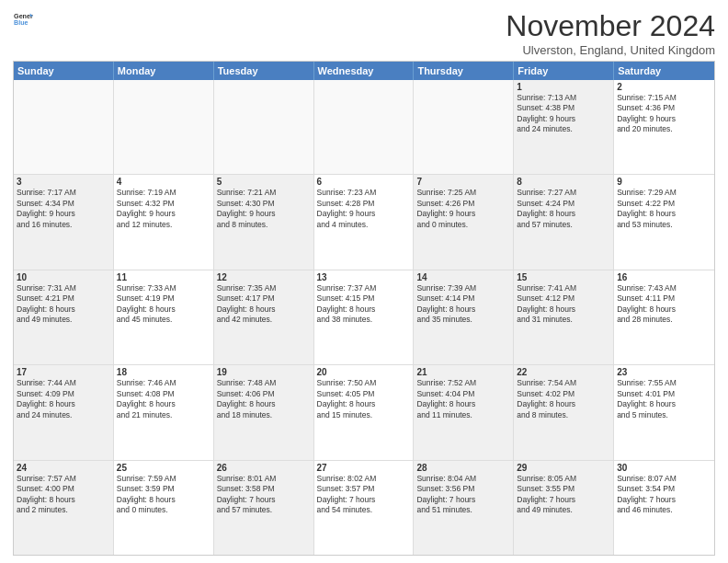 This screenshot has width=728, height=563. Describe the element at coordinates (63, 510) in the screenshot. I see `cell-line: and 2 minutes.` at that location.